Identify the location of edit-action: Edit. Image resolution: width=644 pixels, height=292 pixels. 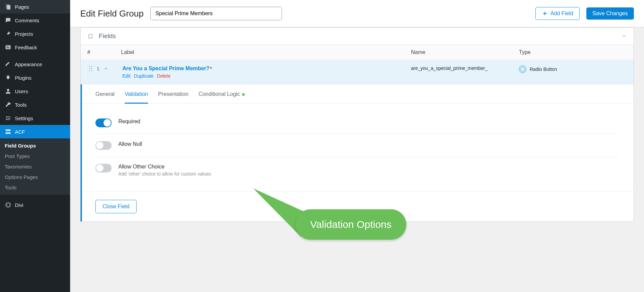
(126, 76).